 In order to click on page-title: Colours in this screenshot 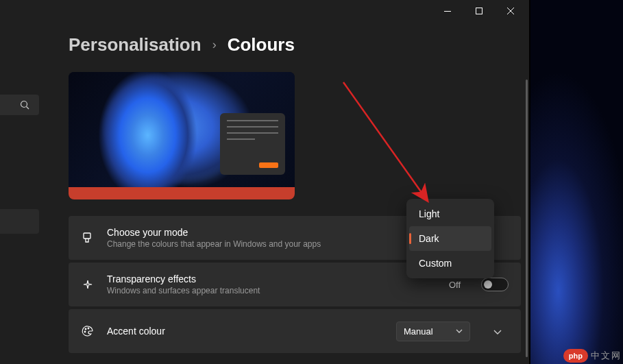, I will do `click(261, 45)`.